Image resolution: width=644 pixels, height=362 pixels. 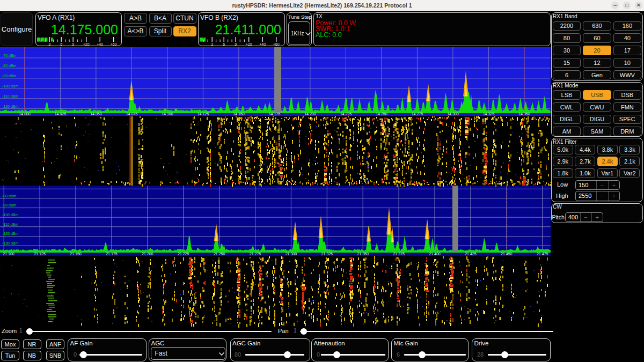 What do you see at coordinates (239, 114) in the screenshot?
I see `svg-text: 14.150` at bounding box center [239, 114].